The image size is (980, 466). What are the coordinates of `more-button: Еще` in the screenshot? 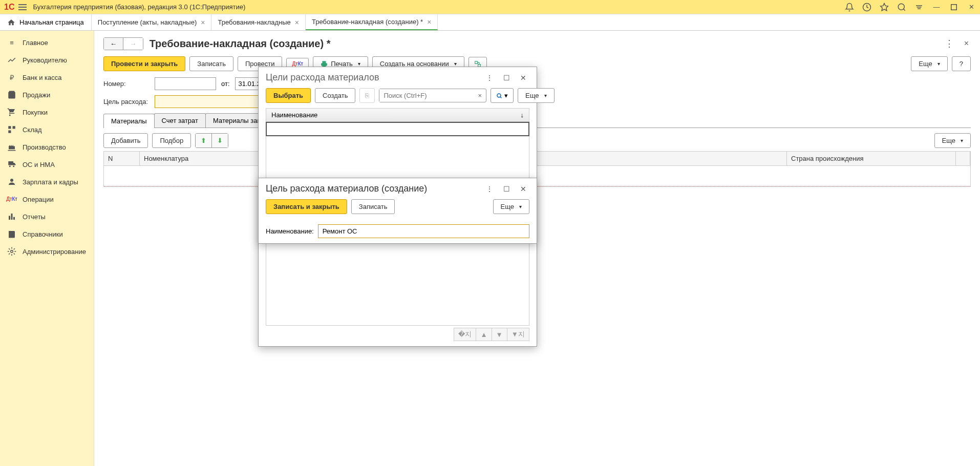 It's located at (929, 63).